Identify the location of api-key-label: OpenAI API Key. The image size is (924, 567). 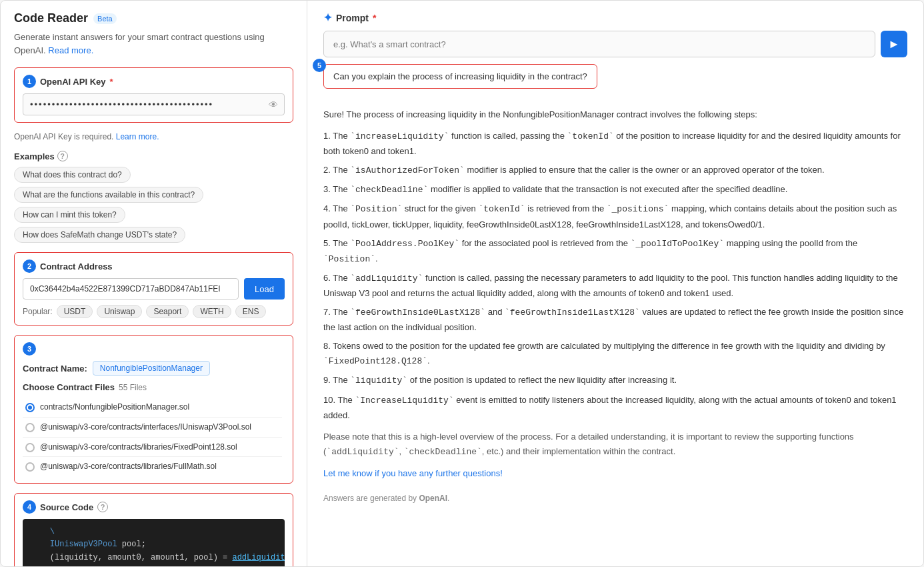
(73, 81).